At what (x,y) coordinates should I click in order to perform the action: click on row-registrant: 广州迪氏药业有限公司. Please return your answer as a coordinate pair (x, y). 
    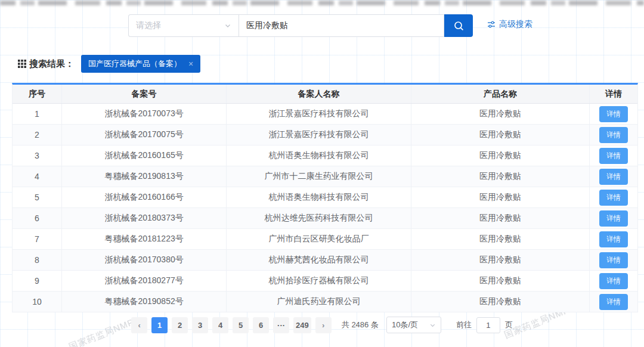
    Looking at the image, I should click on (318, 302).